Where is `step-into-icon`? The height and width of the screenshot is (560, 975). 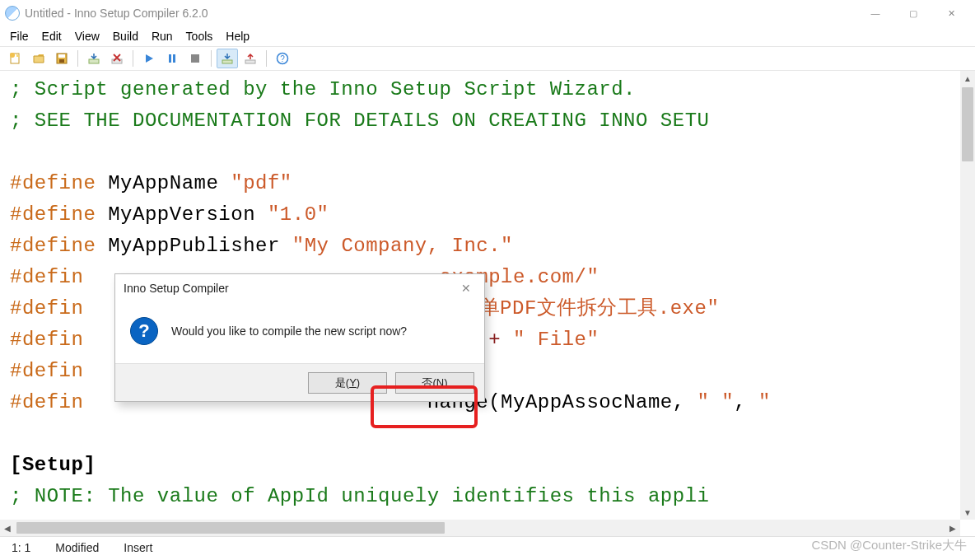
step-into-icon is located at coordinates (227, 58).